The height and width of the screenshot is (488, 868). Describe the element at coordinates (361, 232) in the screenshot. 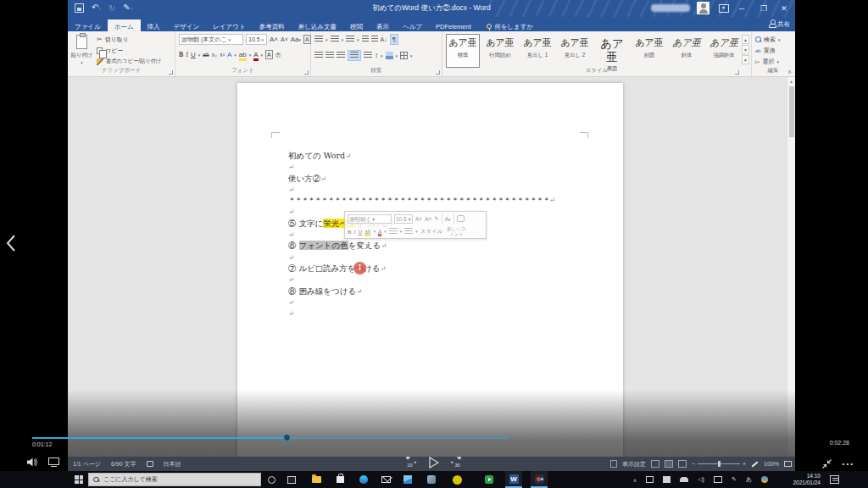

I see `mini-underline-icon: U` at that location.